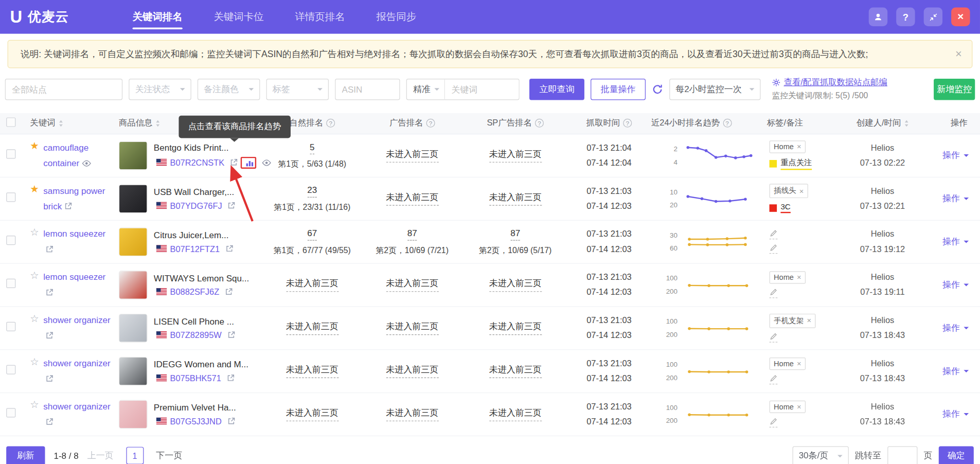 This screenshot has width=980, height=464. What do you see at coordinates (239, 17) in the screenshot?
I see `nav-keyword-slot: 关键词卡位` at bounding box center [239, 17].